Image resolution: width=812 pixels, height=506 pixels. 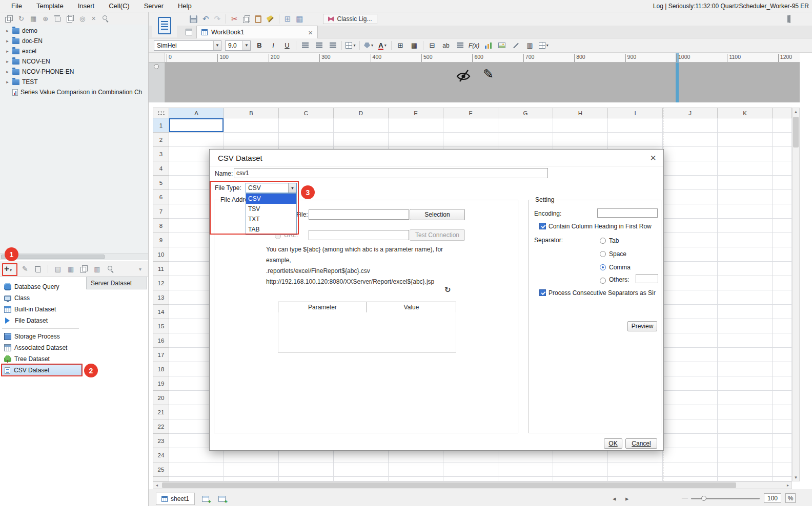 I want to click on bold-button: B, so click(x=259, y=46).